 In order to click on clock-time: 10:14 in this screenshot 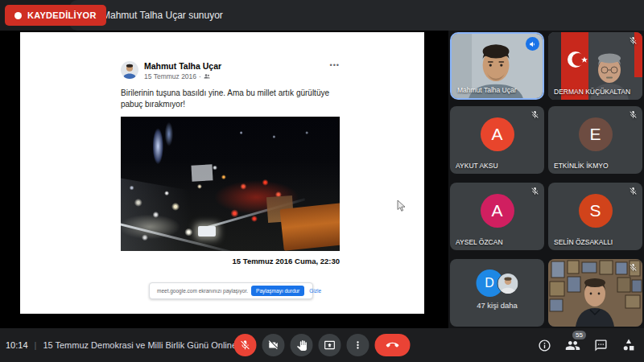, I will do `click(17, 345)`.